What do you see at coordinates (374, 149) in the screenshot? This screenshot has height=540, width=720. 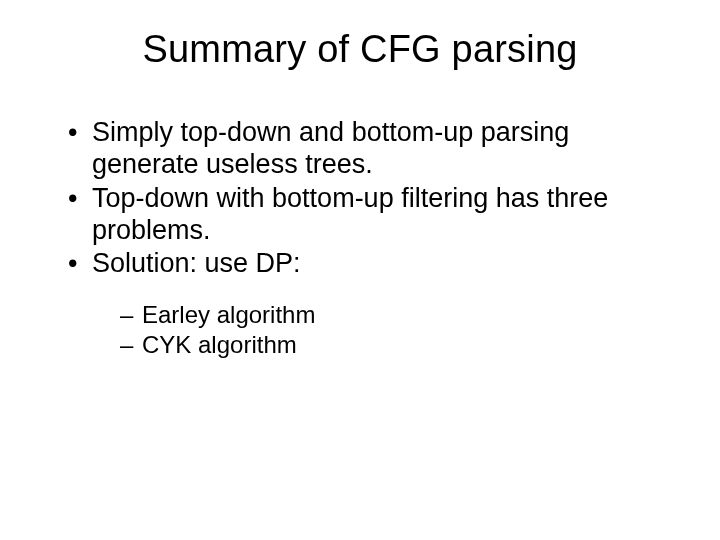 I see `bullet-item: Simply top-down and bottom-up parsing ge…` at bounding box center [374, 149].